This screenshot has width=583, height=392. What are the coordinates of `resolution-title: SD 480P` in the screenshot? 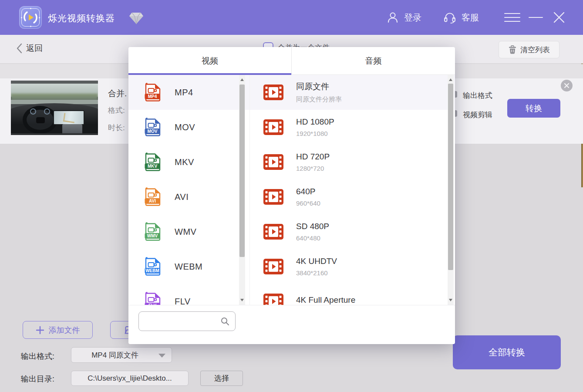 It's located at (313, 226).